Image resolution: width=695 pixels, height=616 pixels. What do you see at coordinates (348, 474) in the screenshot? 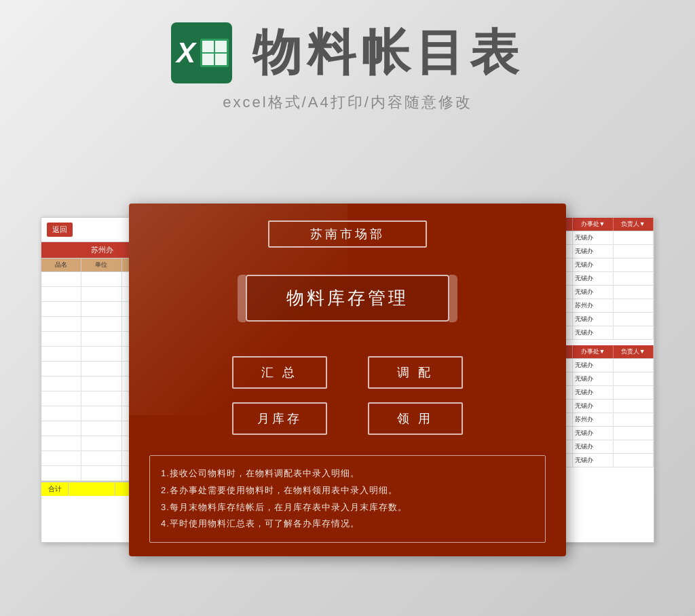
I see `instruction-1: 1.接收公司物料时，在物料调配表中录入明细。` at bounding box center [348, 474].